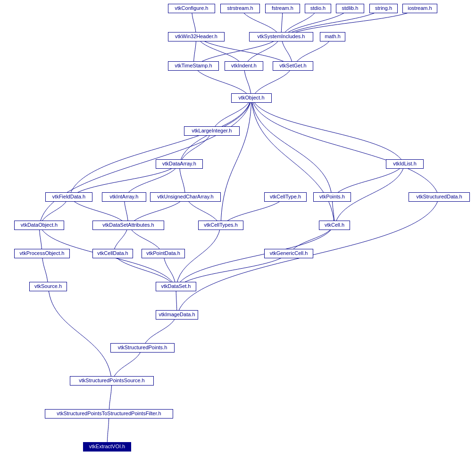 This screenshot has width=476, height=460. I want to click on node-stdio: stdio.h, so click(318, 8).